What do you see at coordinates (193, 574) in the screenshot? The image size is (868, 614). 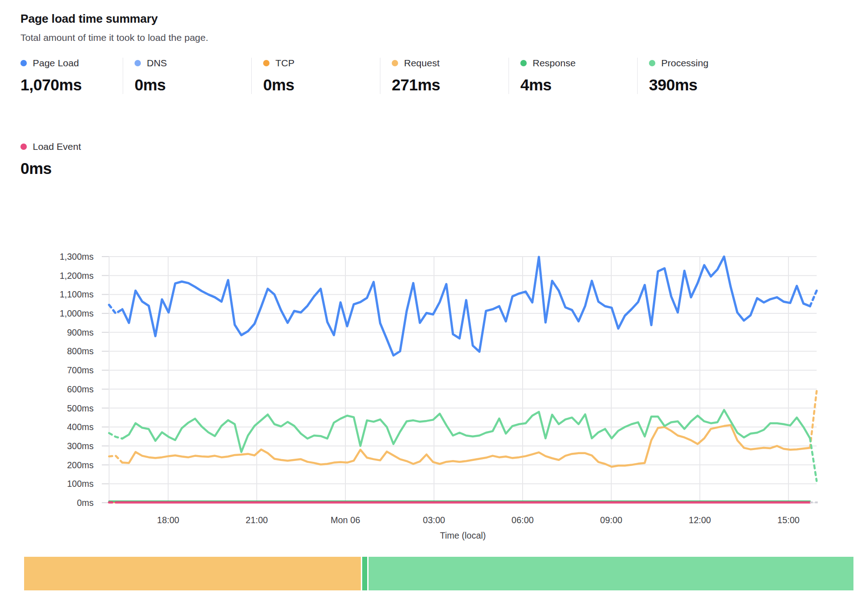 I see `phase-bar-segment-request` at bounding box center [193, 574].